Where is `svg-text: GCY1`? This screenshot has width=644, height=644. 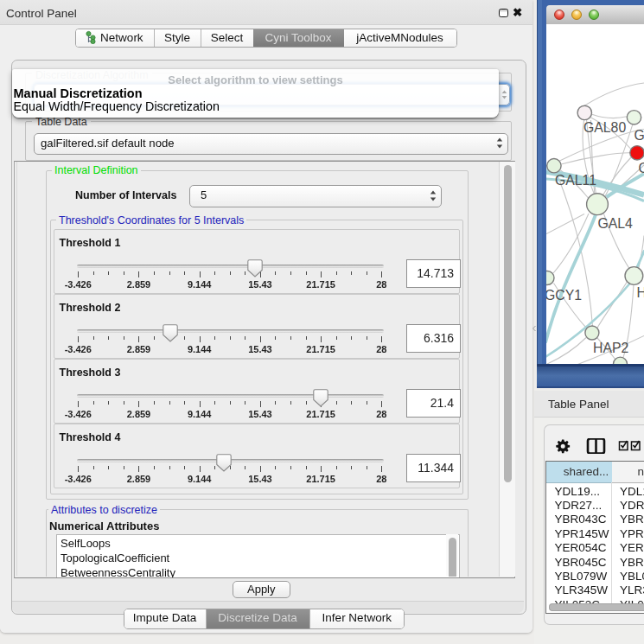
svg-text: GCY1 is located at coordinates (564, 294).